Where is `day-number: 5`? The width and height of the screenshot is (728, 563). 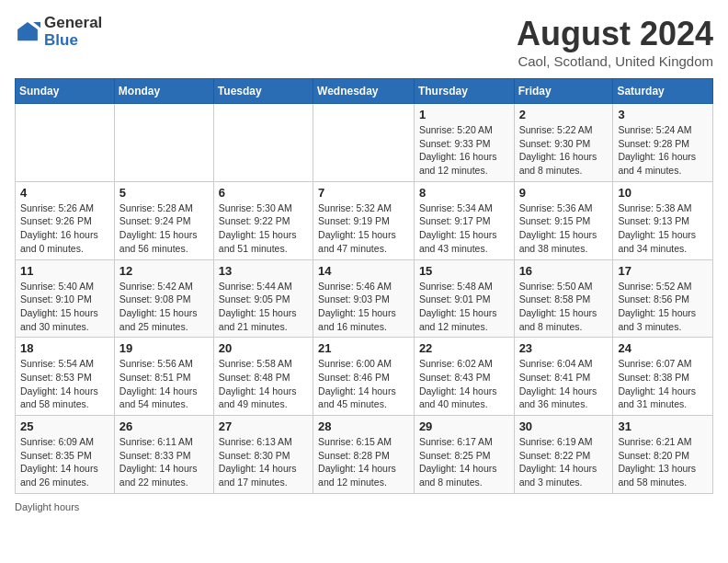 day-number: 5 is located at coordinates (164, 193).